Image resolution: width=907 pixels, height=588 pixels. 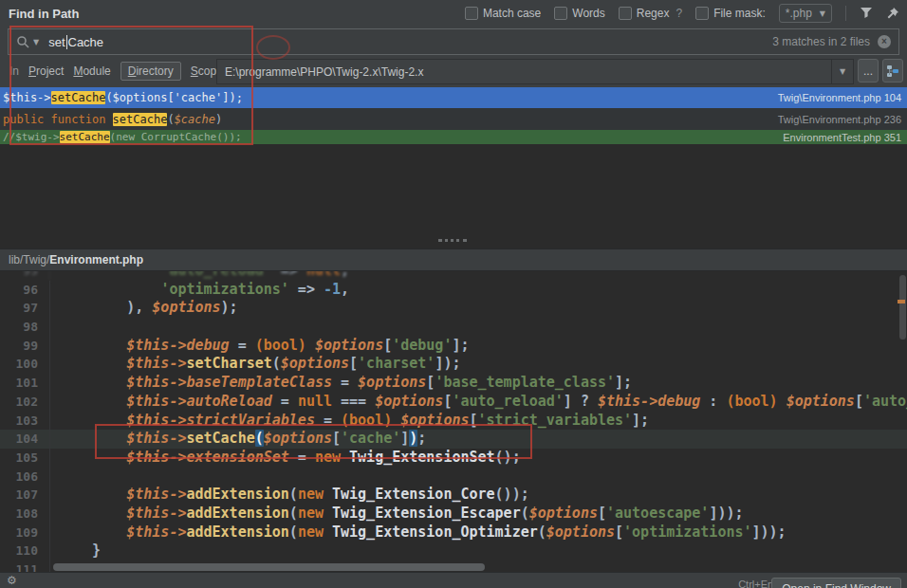 I want to click on result-row: //$twig->setCache(new CorruptCache());En…, so click(x=454, y=137).